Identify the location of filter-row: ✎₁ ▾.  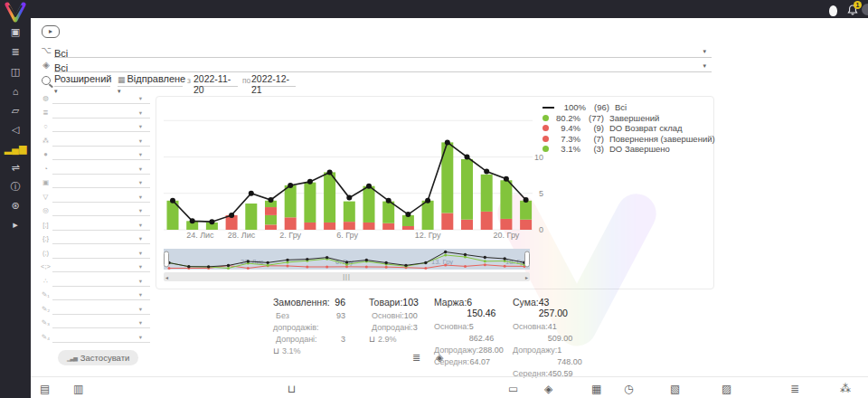
(96, 296).